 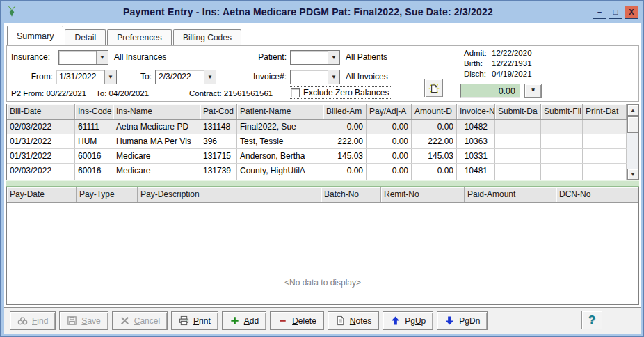 I want to click on column-header-ins-code: Ins-Code, so click(x=95, y=111).